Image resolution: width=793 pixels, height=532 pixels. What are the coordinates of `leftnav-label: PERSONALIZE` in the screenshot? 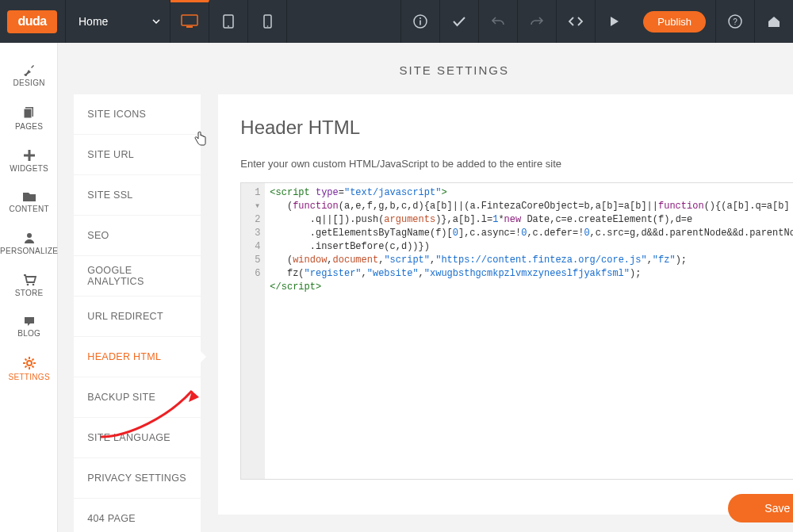 It's located at (29, 251).